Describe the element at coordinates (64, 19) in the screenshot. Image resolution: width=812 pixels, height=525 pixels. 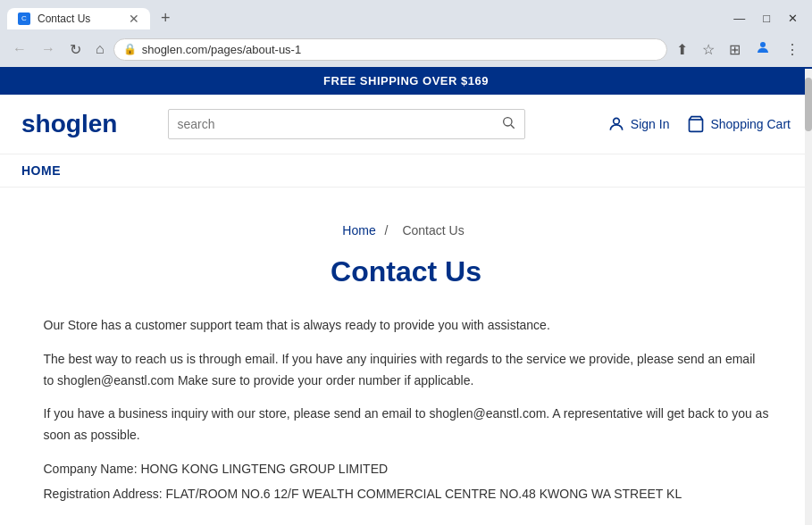
I see `tab-title: Contact Us` at that location.